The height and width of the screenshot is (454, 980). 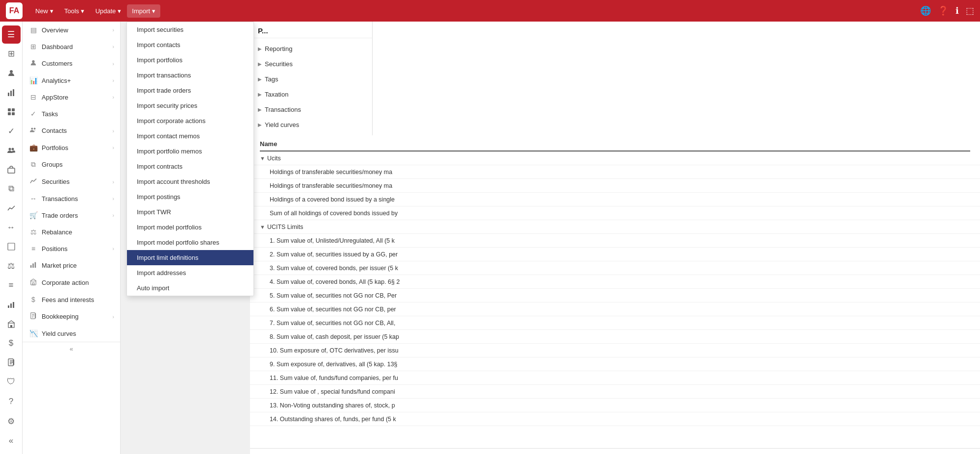 What do you see at coordinates (72, 215) in the screenshot?
I see `sidebar-item-trade-orders: 🛒 Trade orders ›` at bounding box center [72, 215].